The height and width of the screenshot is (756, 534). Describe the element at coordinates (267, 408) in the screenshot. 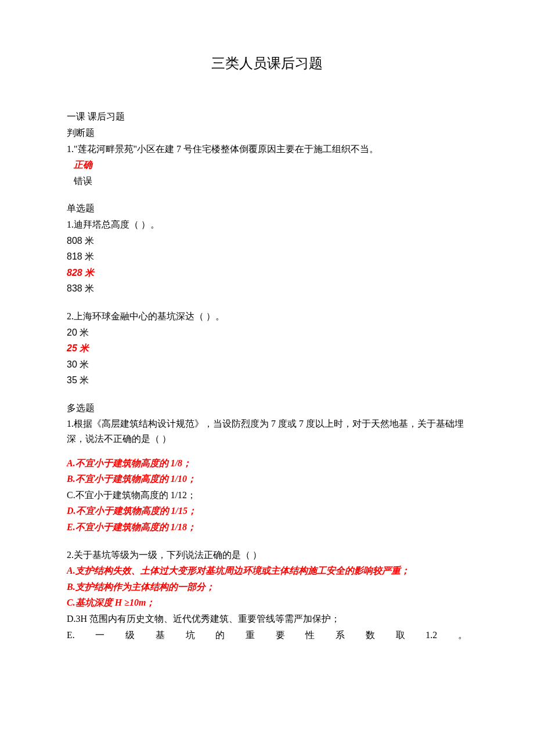

I see `multi-section-label: 多选题` at that location.